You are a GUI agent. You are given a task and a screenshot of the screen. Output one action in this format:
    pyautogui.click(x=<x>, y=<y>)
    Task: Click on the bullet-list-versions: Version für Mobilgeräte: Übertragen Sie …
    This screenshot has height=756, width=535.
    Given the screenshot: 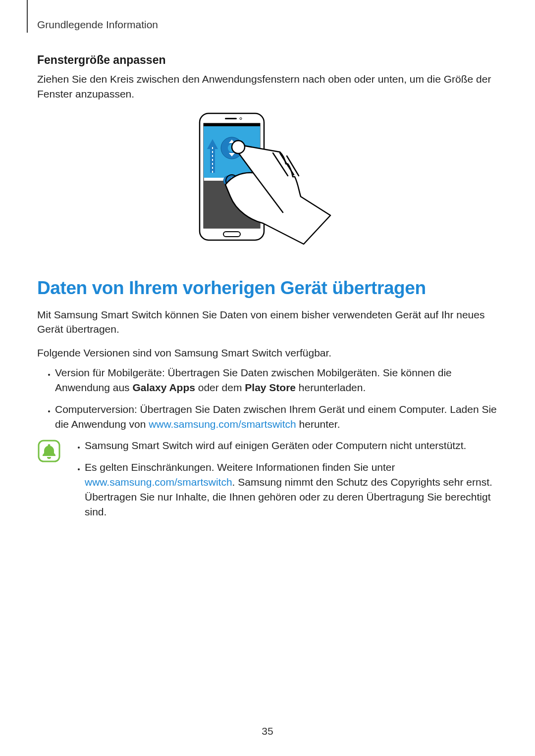 What is the action you would take?
    pyautogui.click(x=268, y=398)
    